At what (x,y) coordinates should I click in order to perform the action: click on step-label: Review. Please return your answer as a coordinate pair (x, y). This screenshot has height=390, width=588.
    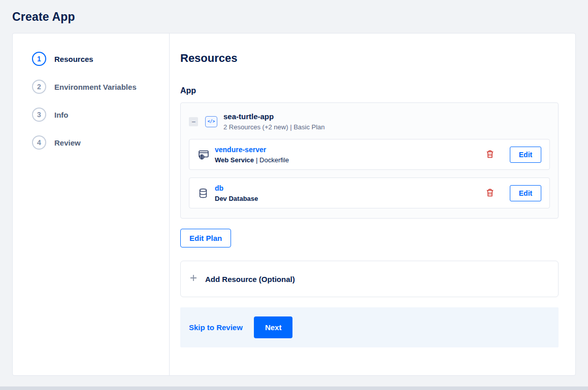
    Looking at the image, I should click on (68, 143).